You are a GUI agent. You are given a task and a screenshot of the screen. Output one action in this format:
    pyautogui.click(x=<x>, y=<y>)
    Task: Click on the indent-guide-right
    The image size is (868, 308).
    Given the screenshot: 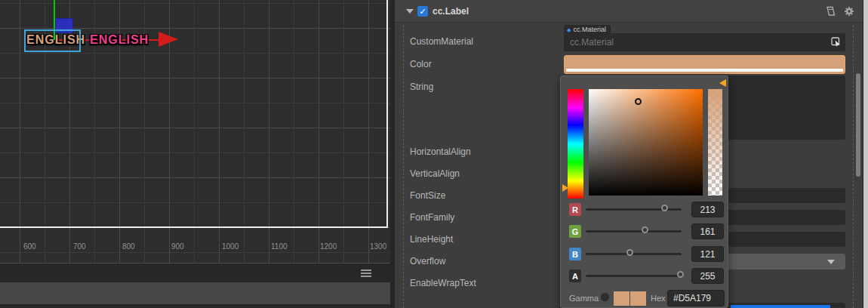 What is the action you would take?
    pyautogui.click(x=853, y=166)
    